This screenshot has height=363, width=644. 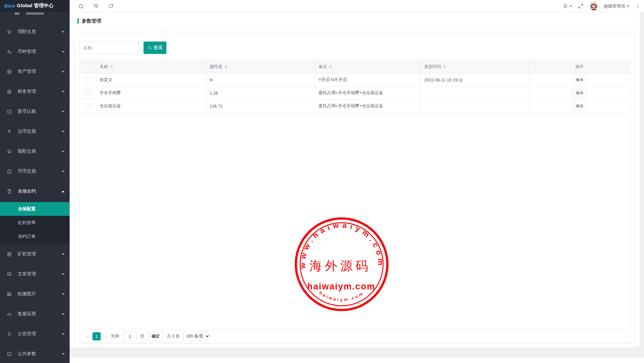 What do you see at coordinates (368, 80) in the screenshot?
I see `cell-remark: Y开启 N不开启` at bounding box center [368, 80].